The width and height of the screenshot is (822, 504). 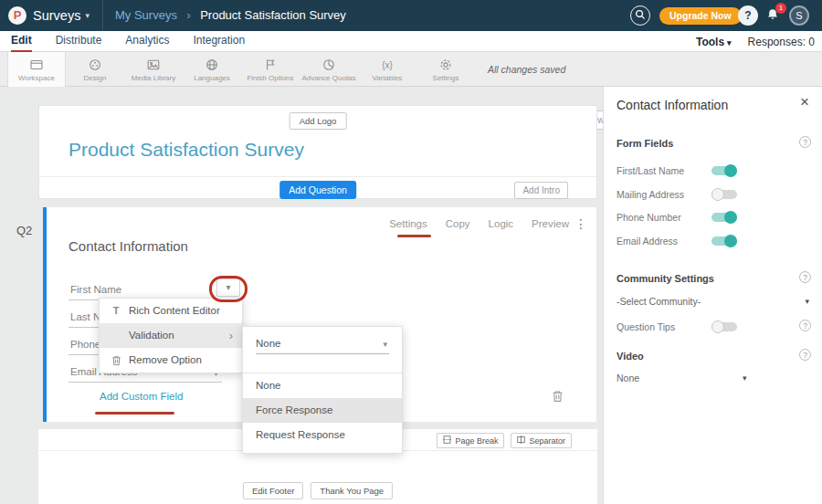 I want to click on navbar: Edit Distribute Analytics Integration To…, so click(x=411, y=42).